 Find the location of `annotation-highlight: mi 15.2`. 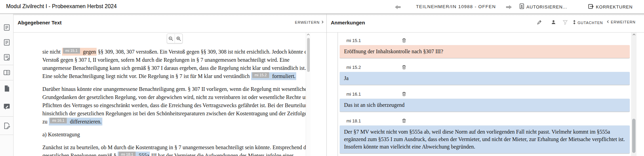

annotation-highlight: mi 15.2 is located at coordinates (261, 76).